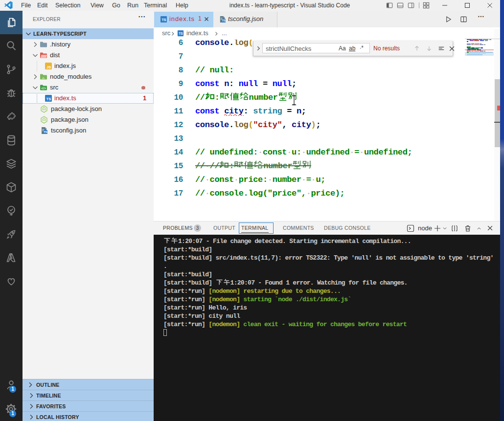  Describe the element at coordinates (49, 67) in the screenshot. I see `svg-text: JS` at that location.